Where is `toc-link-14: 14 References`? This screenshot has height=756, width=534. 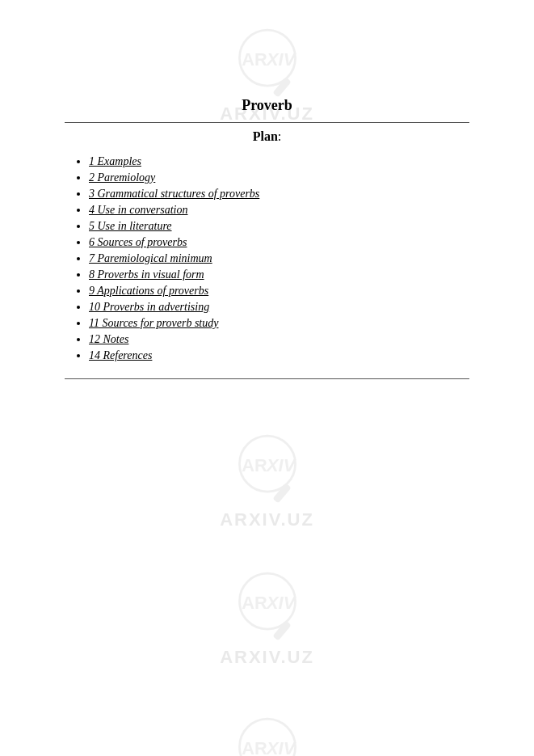 toc-link-14: 14 References is located at coordinates (120, 356).